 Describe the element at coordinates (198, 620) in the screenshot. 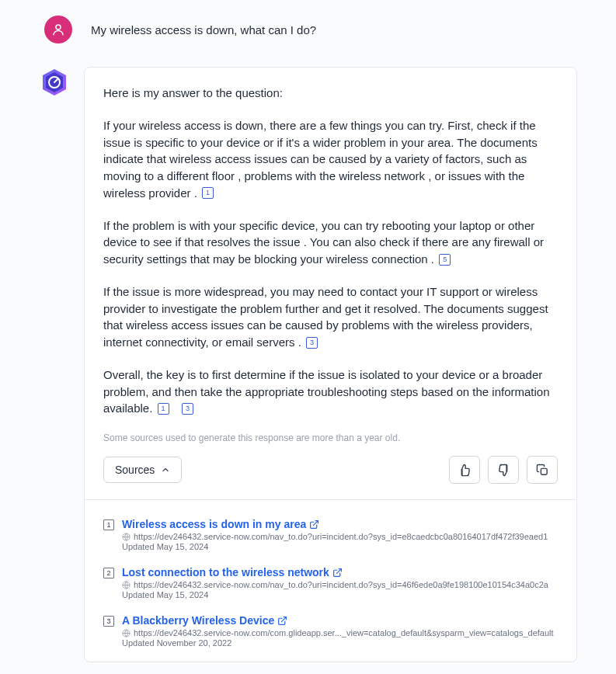

I see `source-title-text: A Blackberry Wireless Device` at that location.